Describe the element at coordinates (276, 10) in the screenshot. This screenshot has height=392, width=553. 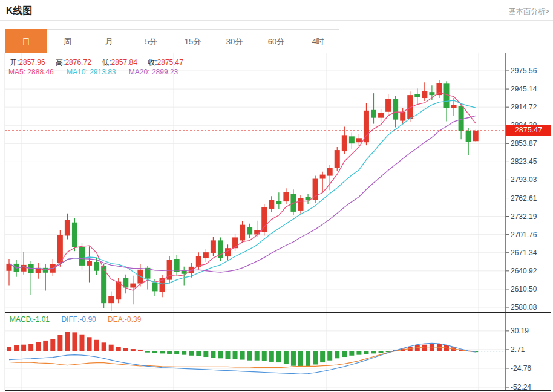
I see `page-header: K线图 基本面分析>` at that location.